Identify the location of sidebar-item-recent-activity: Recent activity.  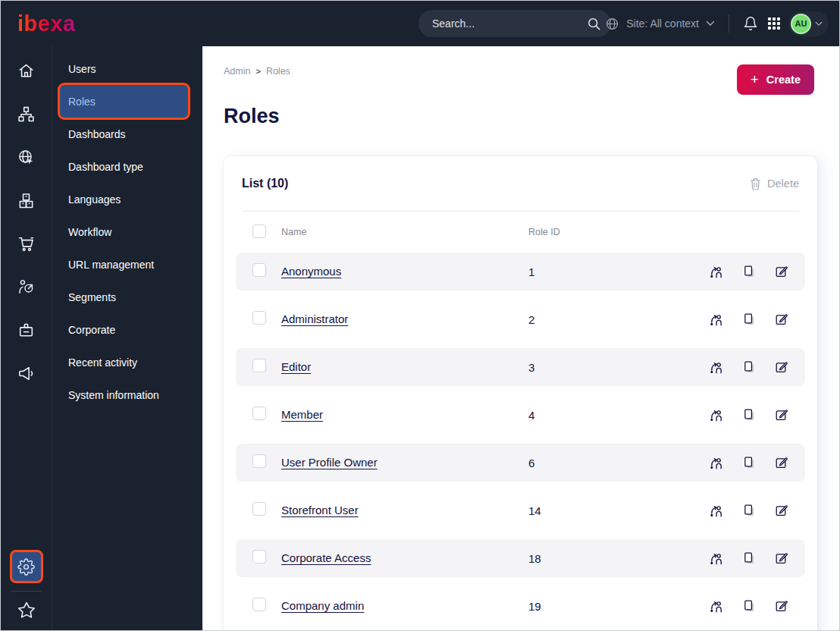
(127, 363).